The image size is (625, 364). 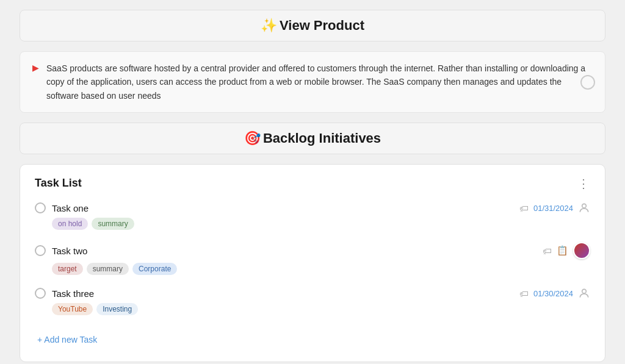 What do you see at coordinates (312, 301) in the screenshot?
I see `task-item-3: Task three 🏷 01/30/2024 YouTube Investin…` at bounding box center [312, 301].